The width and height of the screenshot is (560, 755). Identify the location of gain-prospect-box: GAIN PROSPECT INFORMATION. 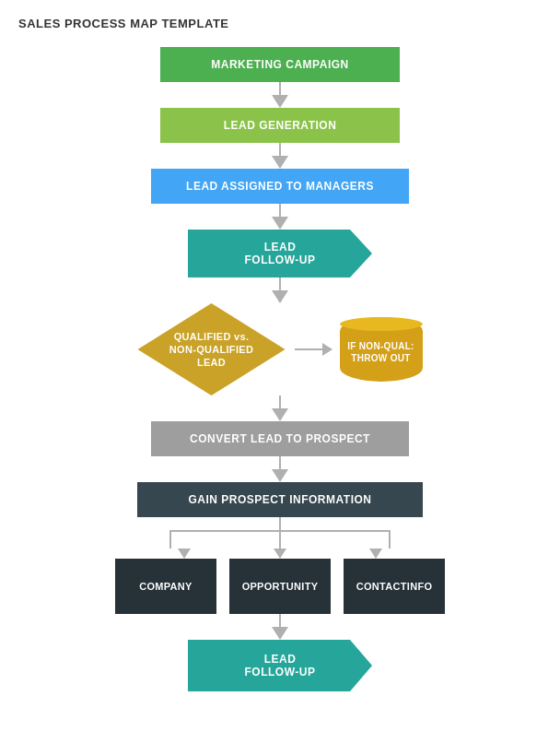
(280, 500).